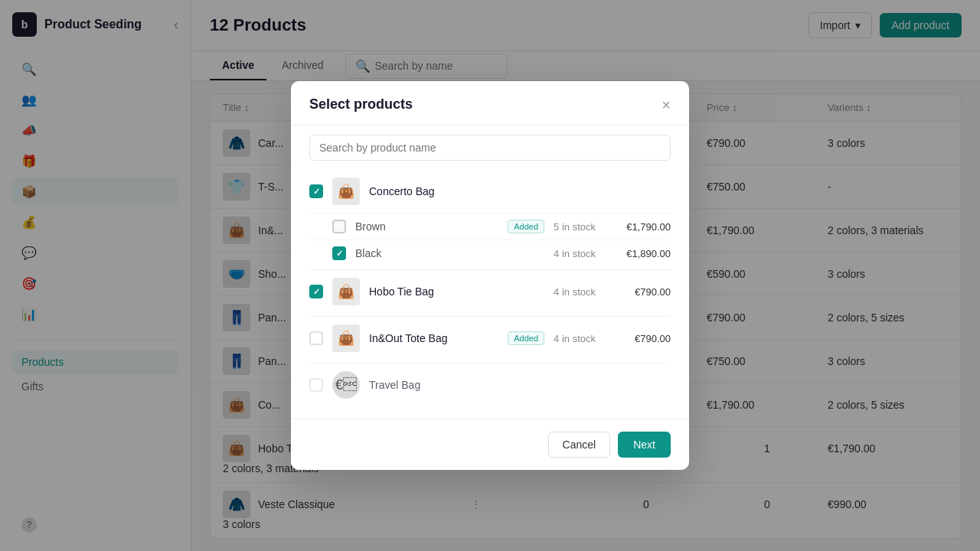 The width and height of the screenshot is (980, 551). I want to click on product-concerto-thumbnail: 👜, so click(346, 191).